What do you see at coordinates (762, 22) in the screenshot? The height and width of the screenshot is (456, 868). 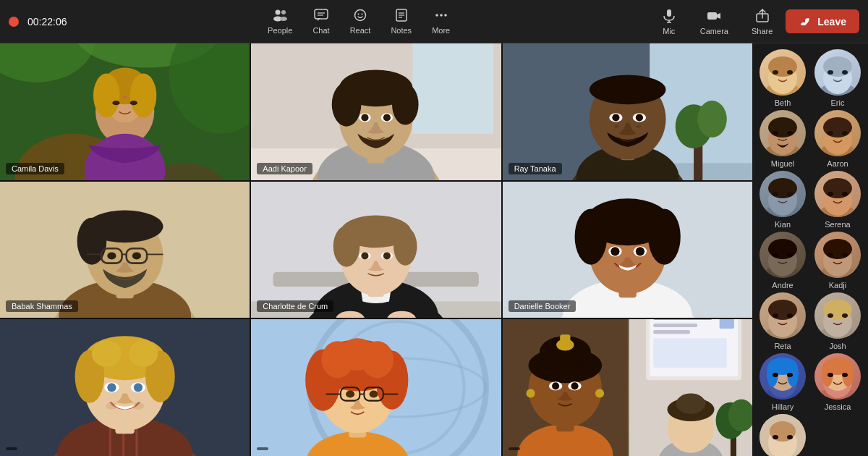 I see `share-button: Share` at bounding box center [762, 22].